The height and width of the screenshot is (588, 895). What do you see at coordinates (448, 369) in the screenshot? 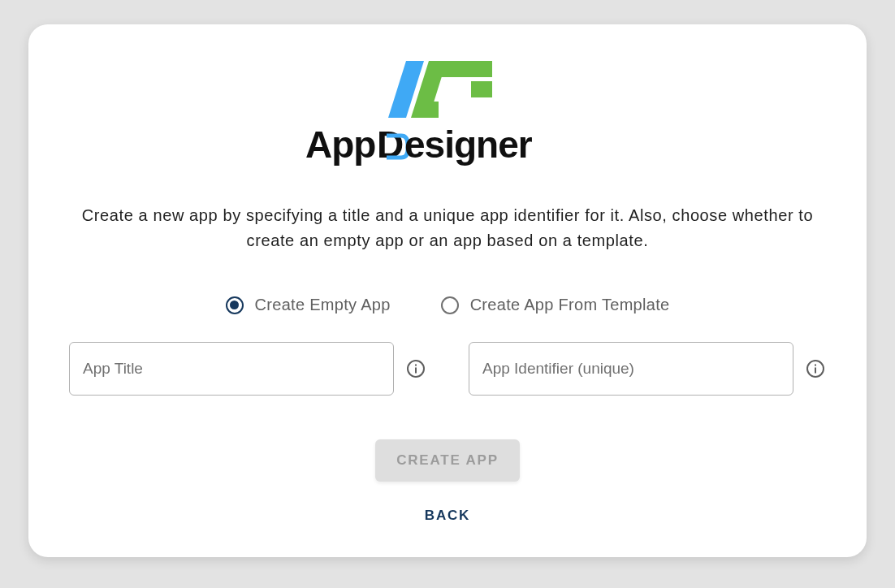
I see `fields-row` at bounding box center [448, 369].